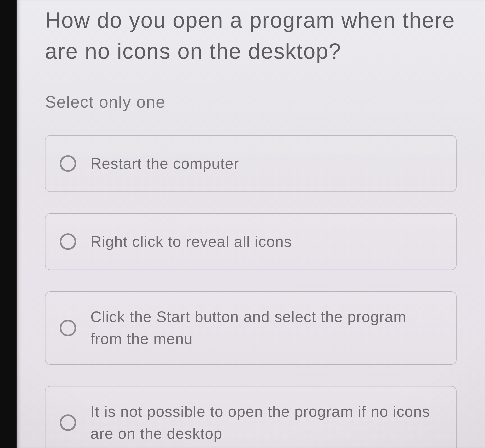 The width and height of the screenshot is (485, 448). What do you see at coordinates (251, 33) in the screenshot?
I see `question-text: How do you open a program when there are…` at bounding box center [251, 33].